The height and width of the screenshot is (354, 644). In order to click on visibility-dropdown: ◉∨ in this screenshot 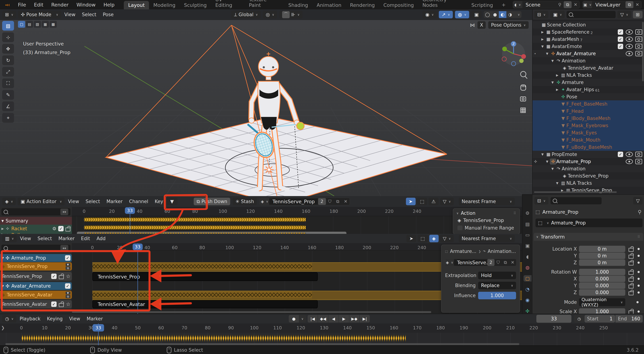, I will do `click(430, 15)`.